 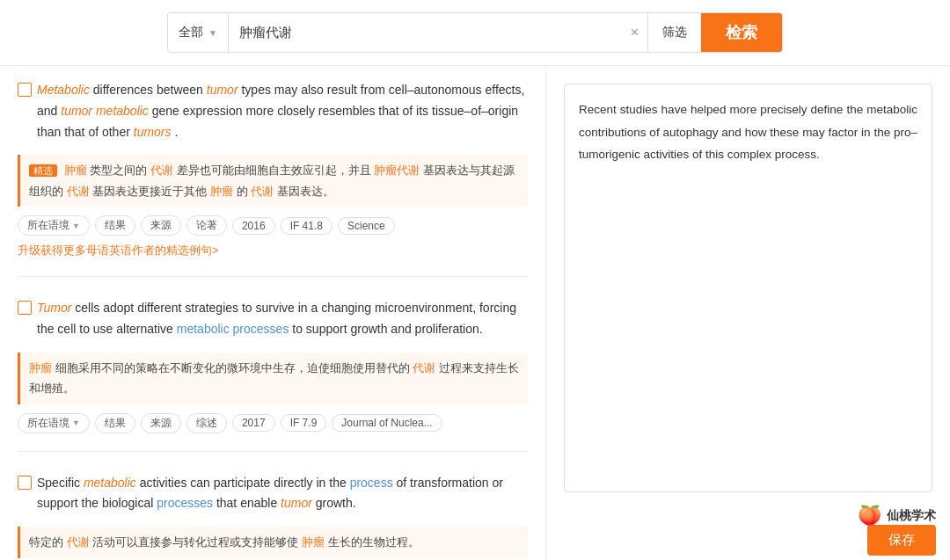 What do you see at coordinates (306, 226) in the screenshot?
I see `tag-if: IF 41.8` at bounding box center [306, 226].